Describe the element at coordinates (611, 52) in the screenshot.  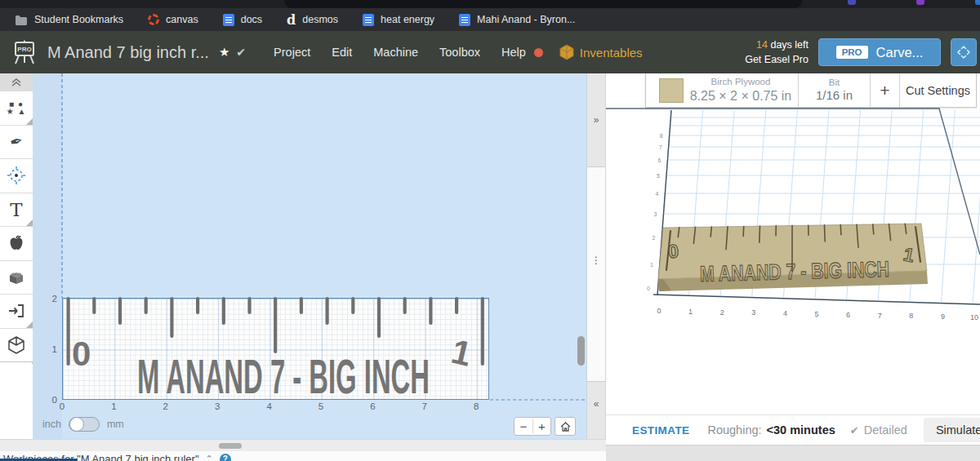
I see `inventables-label: Inventables` at that location.